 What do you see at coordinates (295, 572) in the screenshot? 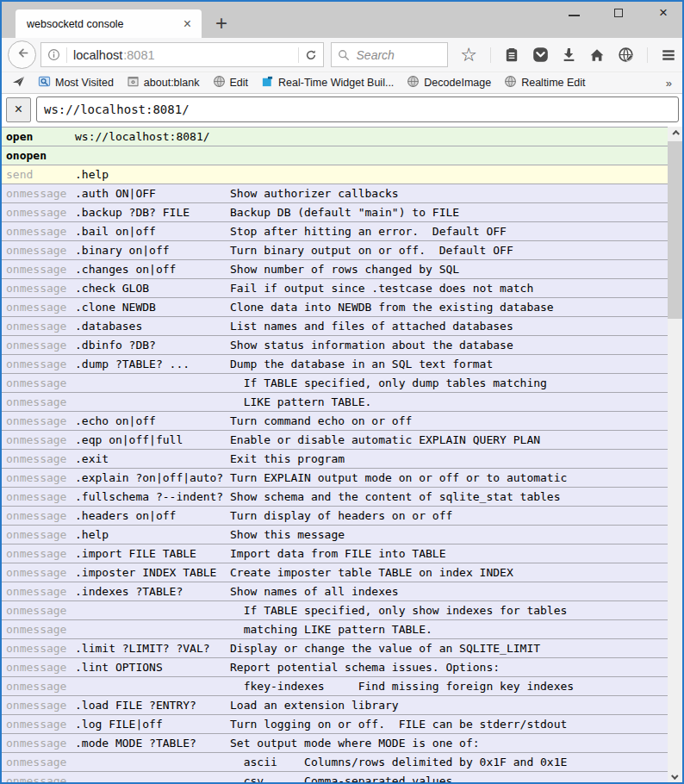
I see `log-message: .imposter INDEX TABLE Create imposter ta…` at bounding box center [295, 572].